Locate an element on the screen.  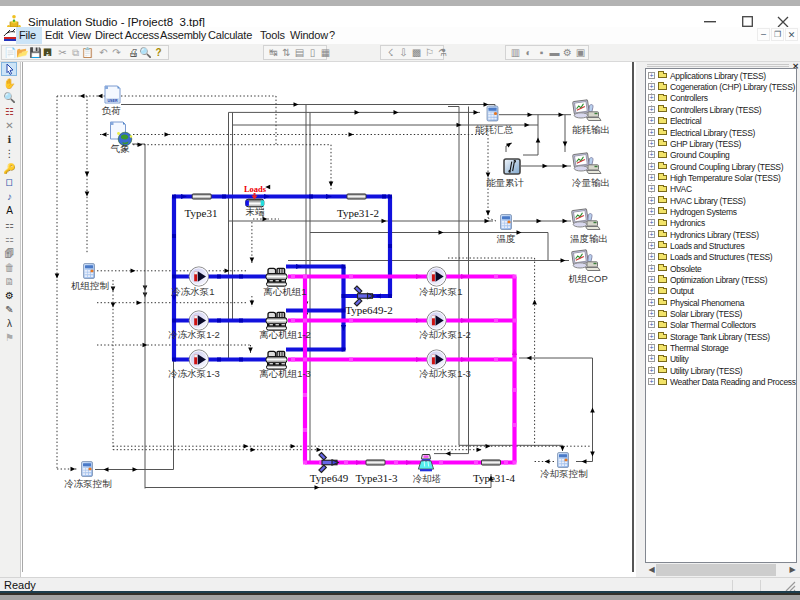
svg-text: 能耗输出 is located at coordinates (591, 130).